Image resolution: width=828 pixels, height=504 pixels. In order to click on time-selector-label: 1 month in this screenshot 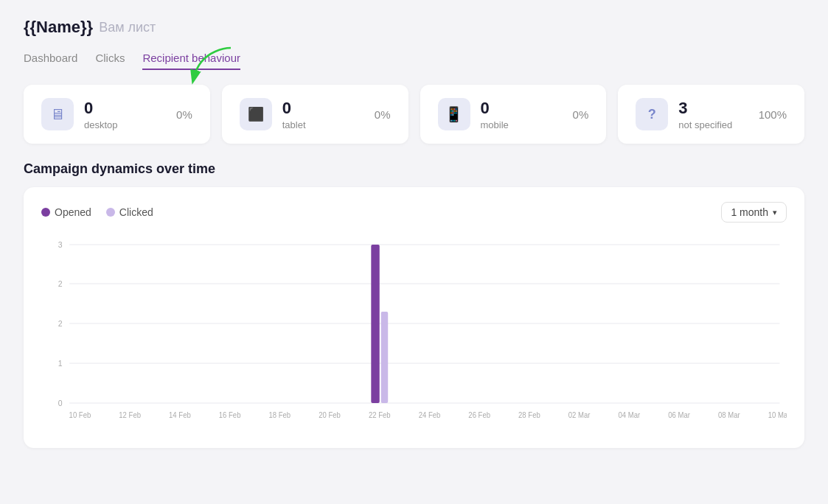, I will do `click(749, 212)`.